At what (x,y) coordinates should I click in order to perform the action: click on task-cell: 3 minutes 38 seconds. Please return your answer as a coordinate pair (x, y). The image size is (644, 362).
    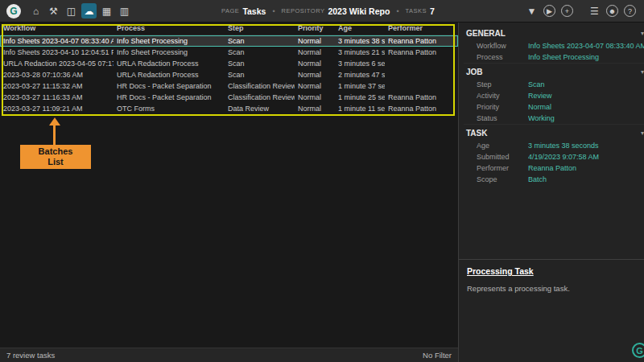
    Looking at the image, I should click on (360, 42).